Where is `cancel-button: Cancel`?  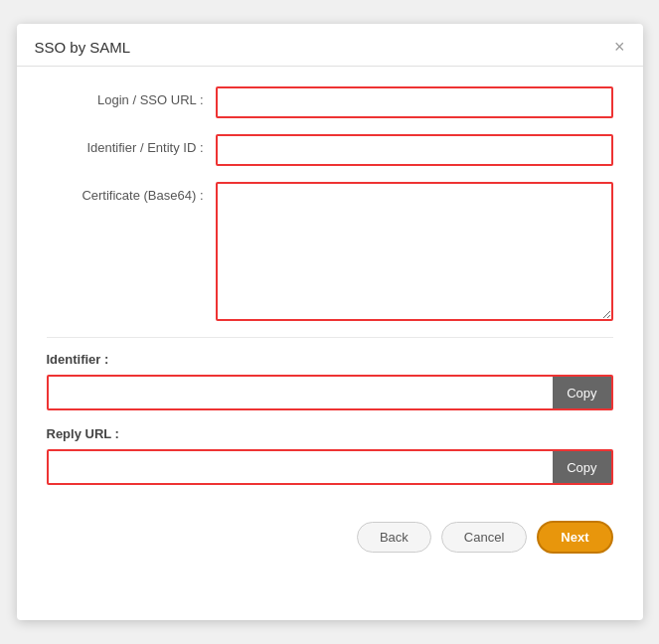 cancel-button: Cancel is located at coordinates (484, 537).